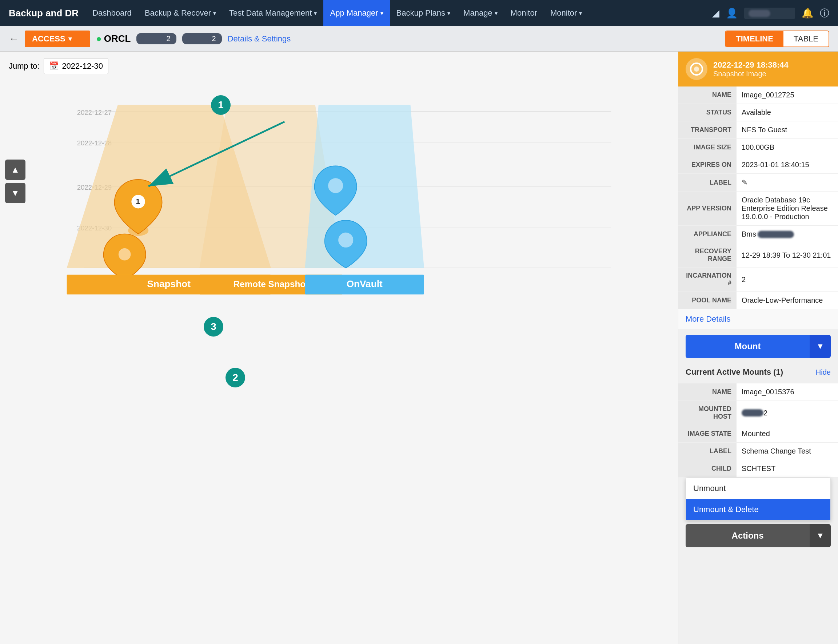 The width and height of the screenshot is (838, 644). I want to click on nav-backup-plans: Backup Plans ▾, so click(423, 13).